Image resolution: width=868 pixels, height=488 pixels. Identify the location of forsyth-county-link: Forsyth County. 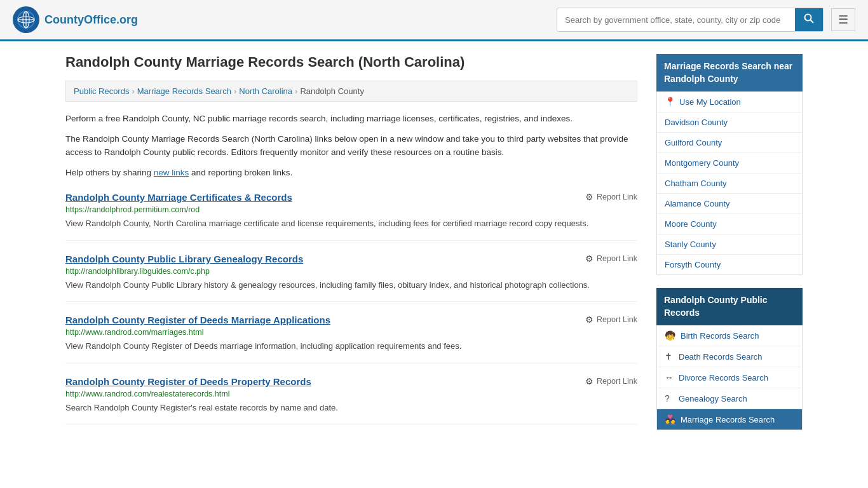
(693, 264).